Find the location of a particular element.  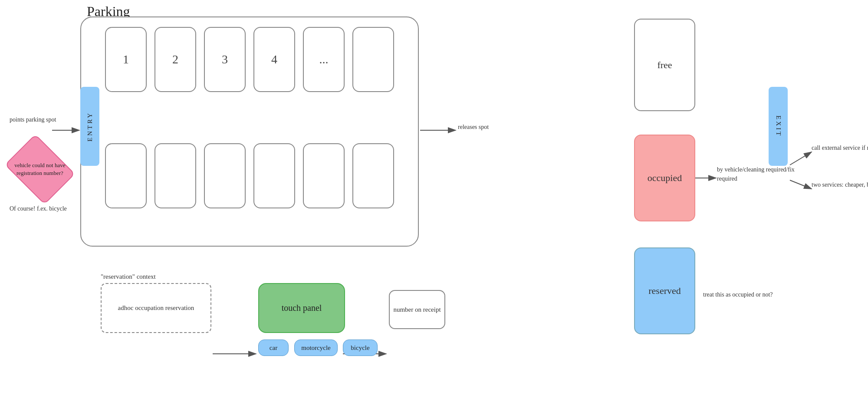

motorcycle-label: motorcycle is located at coordinates (316, 348).